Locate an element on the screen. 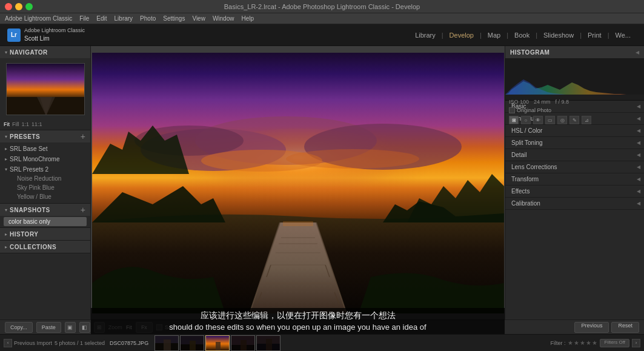 Image resolution: width=644 pixels, height=351 pixels. module-map: Map is located at coordinates (494, 35).